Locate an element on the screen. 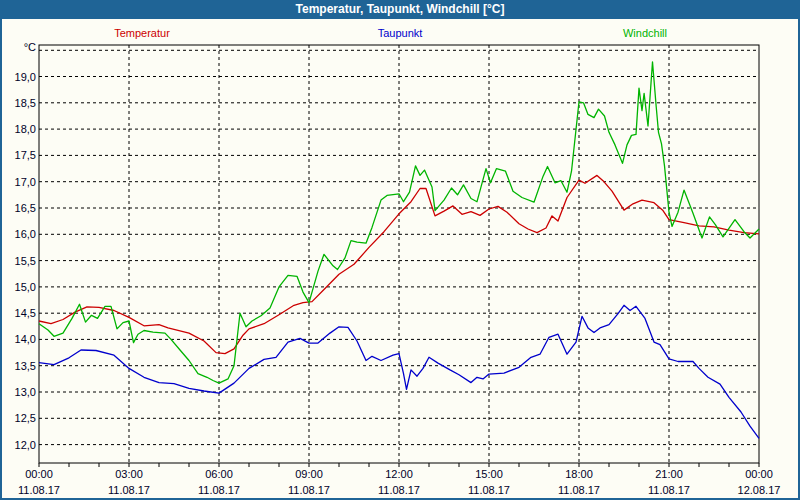  title-bar: Temperatur, Taupunkt, Windchill [°C] is located at coordinates (400, 10).